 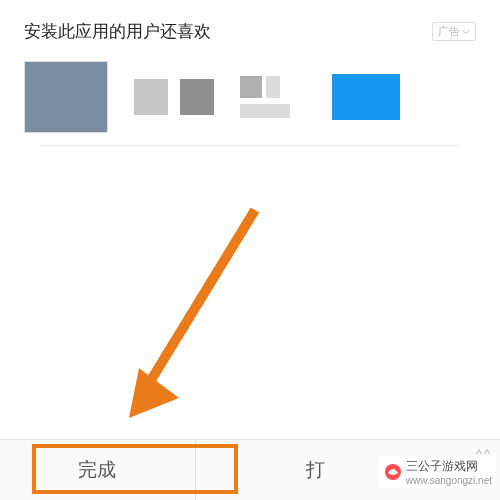 What do you see at coordinates (393, 472) in the screenshot?
I see `watermark-logo-icon` at bounding box center [393, 472].